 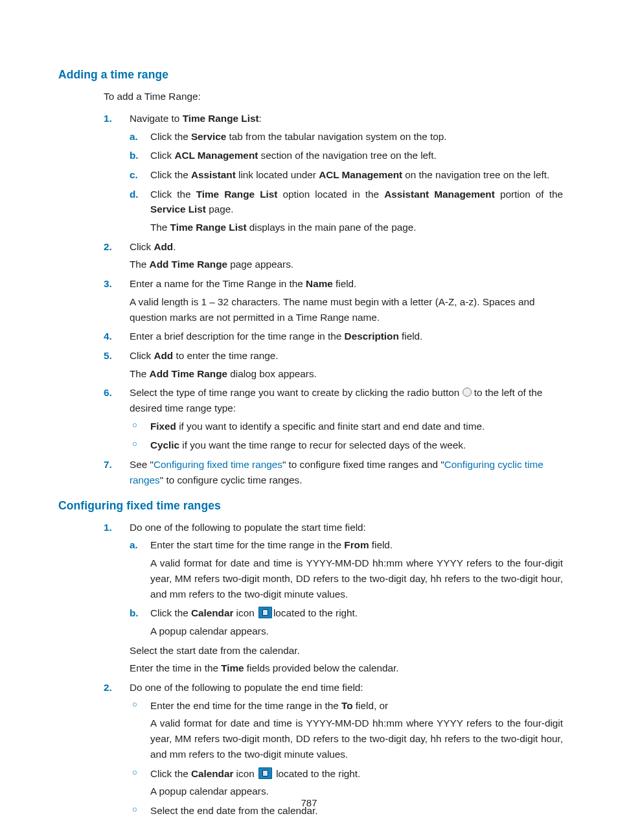 I want to click on option-fixed: ○ Fixed if you want to identify a specif…, so click(x=346, y=426).